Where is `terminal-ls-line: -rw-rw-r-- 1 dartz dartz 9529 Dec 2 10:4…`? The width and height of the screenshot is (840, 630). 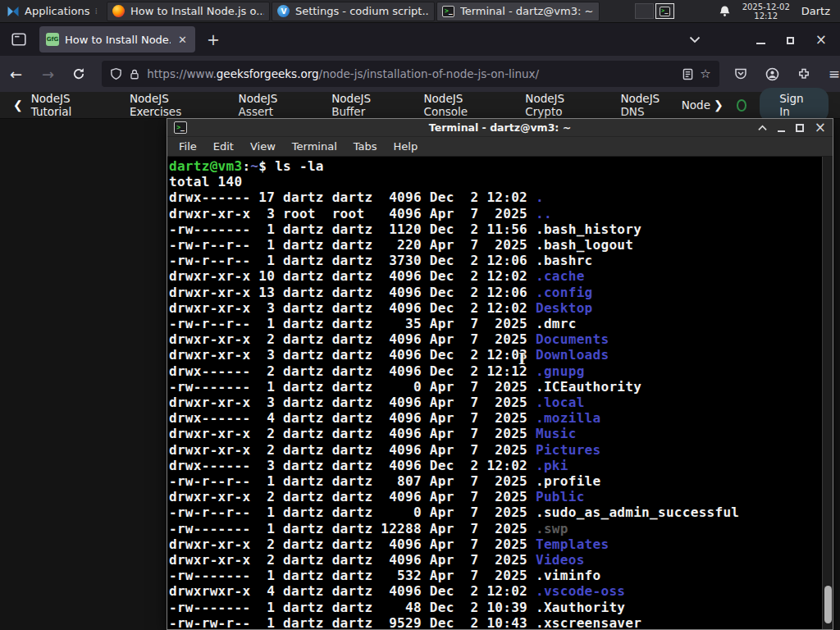
terminal-ls-line: -rw-rw-r-- 1 dartz dartz 9529 Dec 2 10:4… is located at coordinates (495, 622).